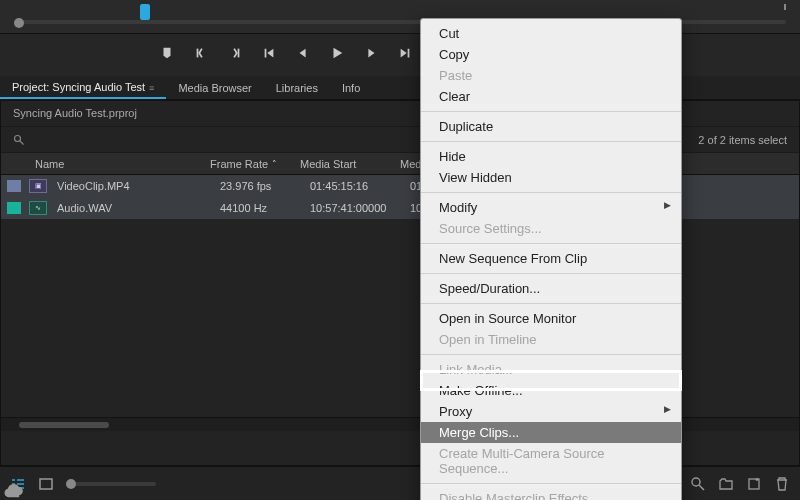 This screenshot has width=800, height=500. I want to click on go-to-out-icon, so click(405, 53).